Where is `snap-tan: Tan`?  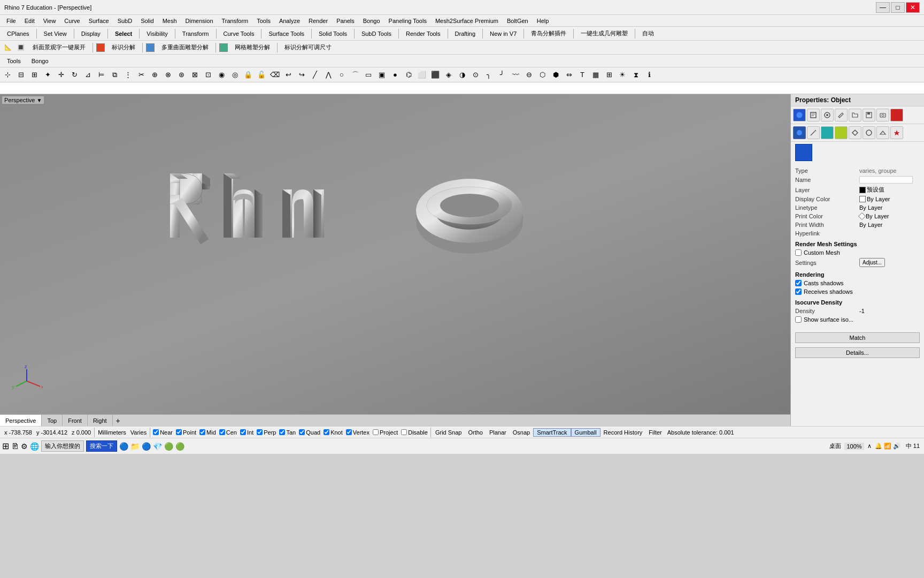
snap-tan: Tan is located at coordinates (288, 432).